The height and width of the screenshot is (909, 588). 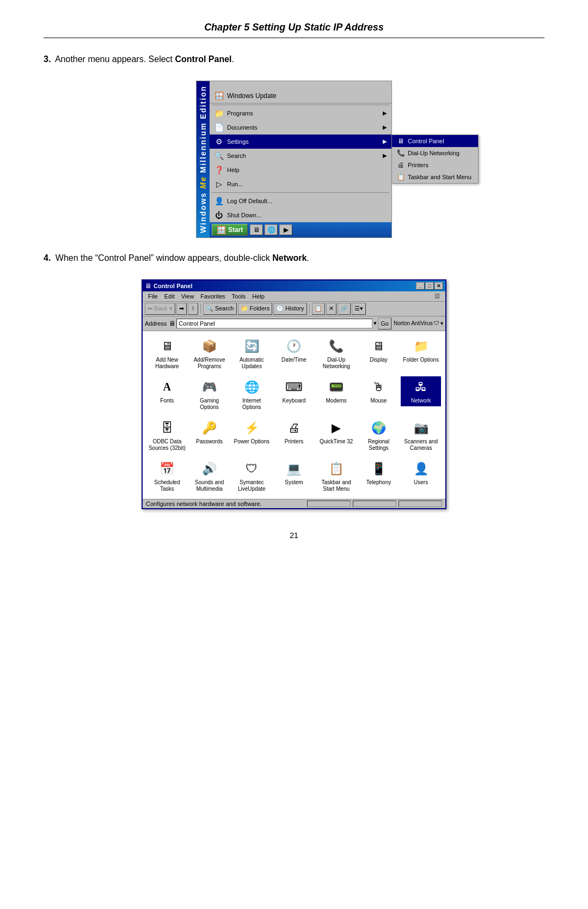 What do you see at coordinates (336, 432) in the screenshot?
I see `cp-item-quicktime: ▶ QuickTime 32` at bounding box center [336, 432].